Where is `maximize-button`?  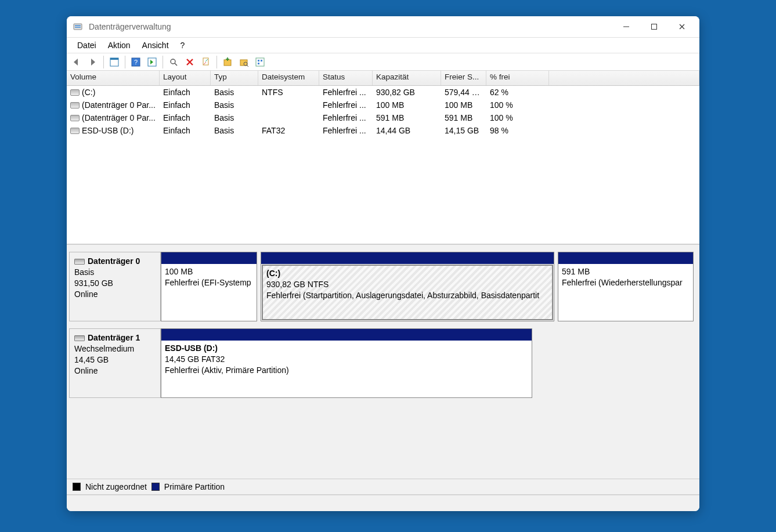
maximize-button is located at coordinates (654, 27).